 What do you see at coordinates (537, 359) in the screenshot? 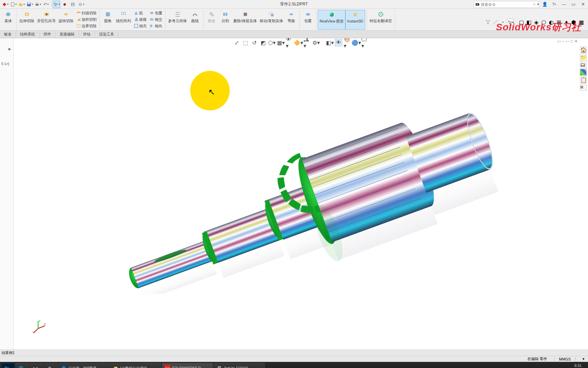
I see `status-editing: 在编辑 零件` at bounding box center [537, 359].